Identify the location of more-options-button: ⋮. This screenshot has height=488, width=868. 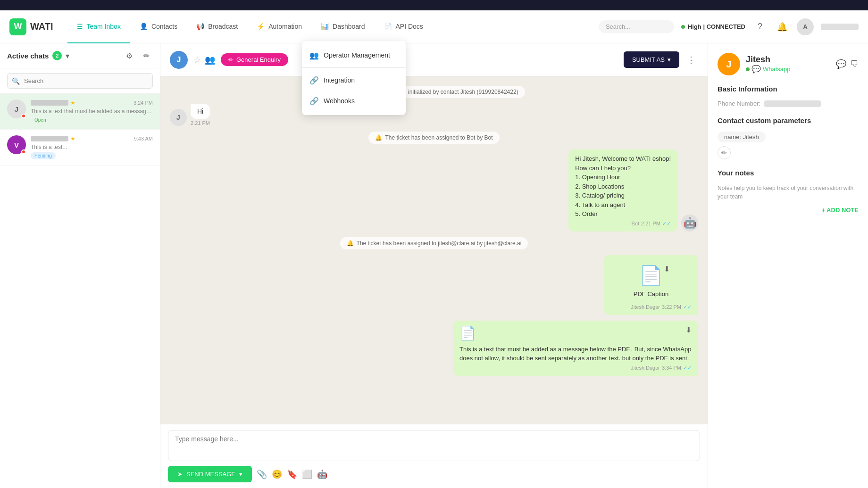
(691, 60).